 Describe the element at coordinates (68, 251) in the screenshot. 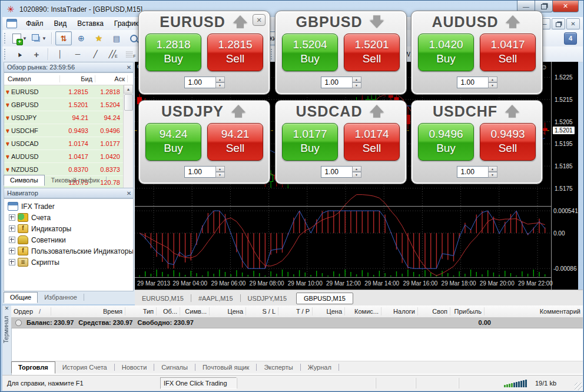

I see `tree-item-custom-indicators: f Пользовательские Индикаторы` at that location.